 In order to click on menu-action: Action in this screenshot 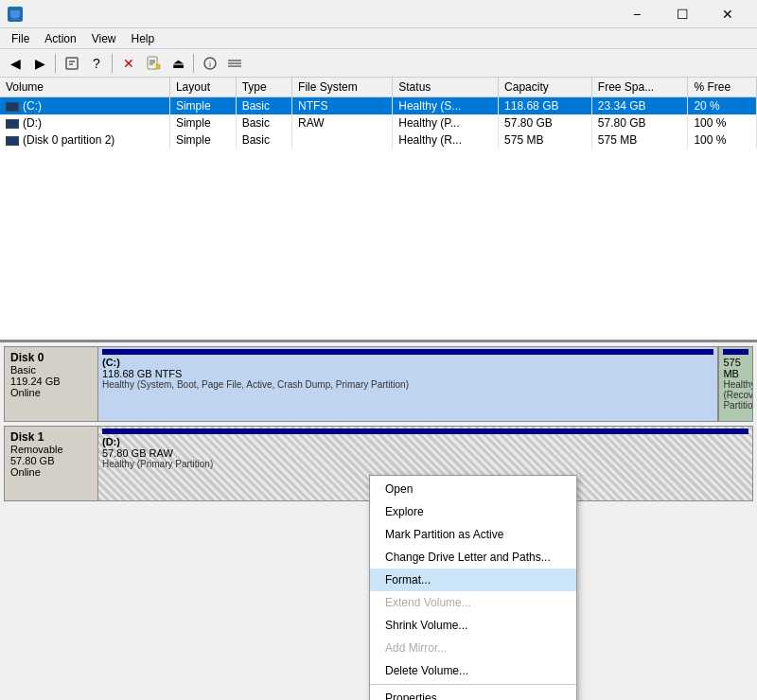, I will do `click(61, 39)`.